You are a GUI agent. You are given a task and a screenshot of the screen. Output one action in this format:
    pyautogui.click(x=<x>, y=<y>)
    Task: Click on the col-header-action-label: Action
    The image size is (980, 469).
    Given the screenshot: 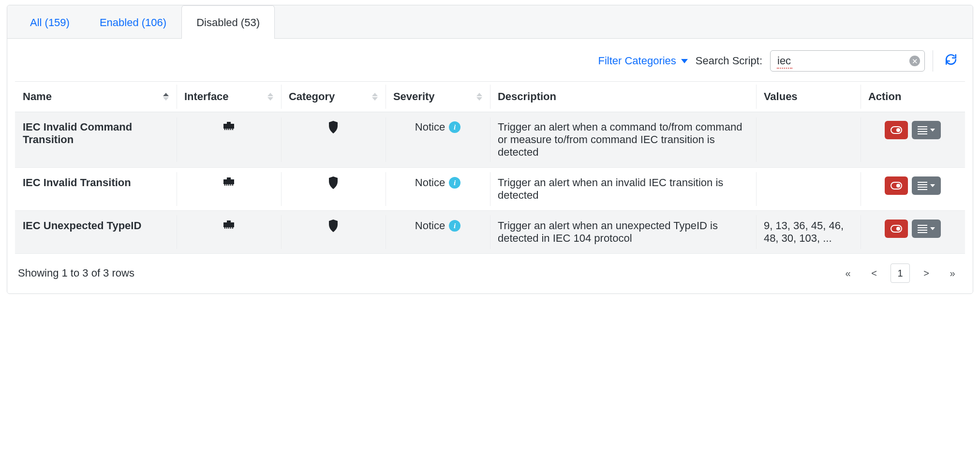 What is the action you would take?
    pyautogui.click(x=885, y=97)
    